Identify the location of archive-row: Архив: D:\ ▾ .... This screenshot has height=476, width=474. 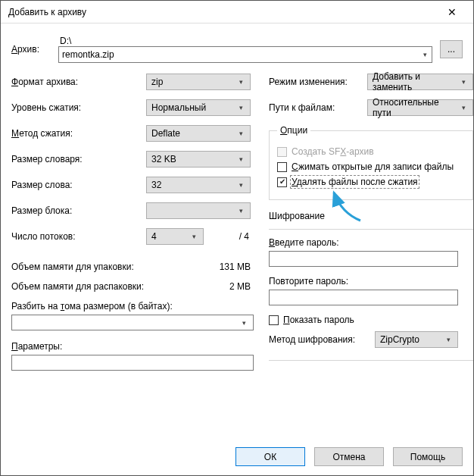
(237, 49).